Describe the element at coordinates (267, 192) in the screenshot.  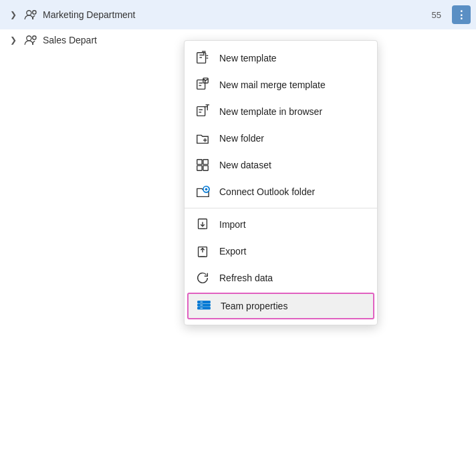
I see `connect-outlook-label: Connect Outlook folder` at that location.